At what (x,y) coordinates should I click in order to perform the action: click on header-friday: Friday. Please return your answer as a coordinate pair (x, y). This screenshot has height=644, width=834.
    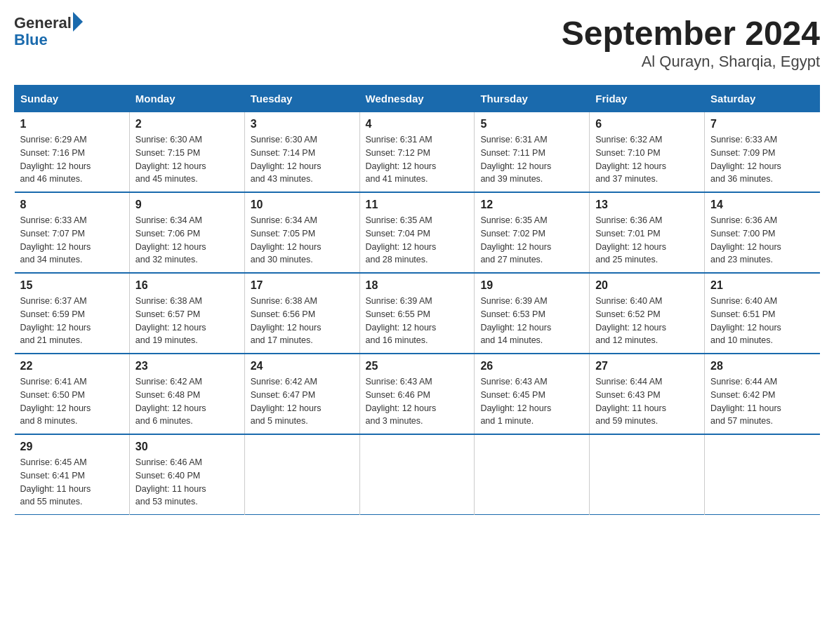
    Looking at the image, I should click on (647, 99).